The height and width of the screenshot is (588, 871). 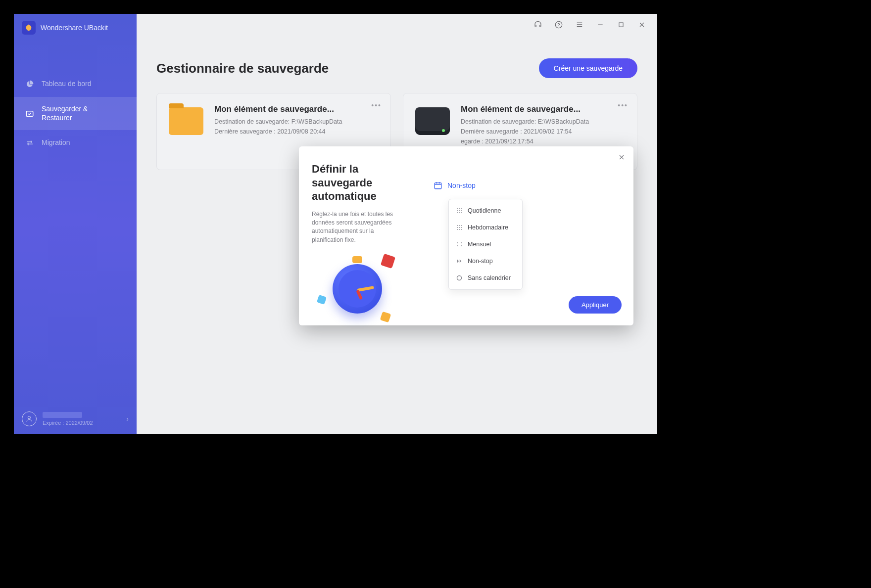 I want to click on app-logo-icon, so click(x=29, y=28).